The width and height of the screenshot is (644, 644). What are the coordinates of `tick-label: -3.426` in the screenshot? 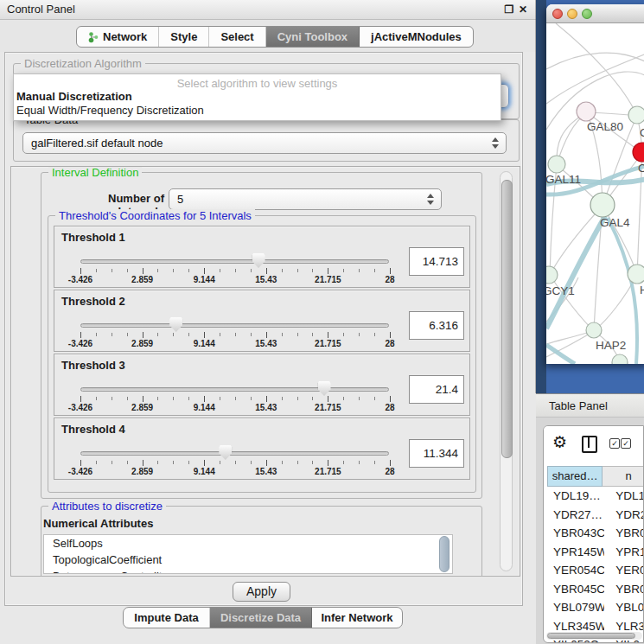 It's located at (80, 472).